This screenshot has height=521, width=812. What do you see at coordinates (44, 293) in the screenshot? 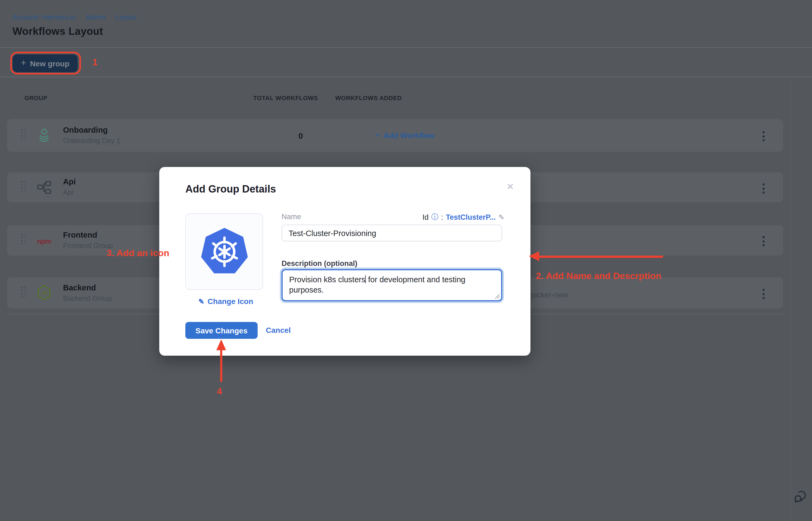
I see `nodejs-logo: JS` at bounding box center [44, 293].